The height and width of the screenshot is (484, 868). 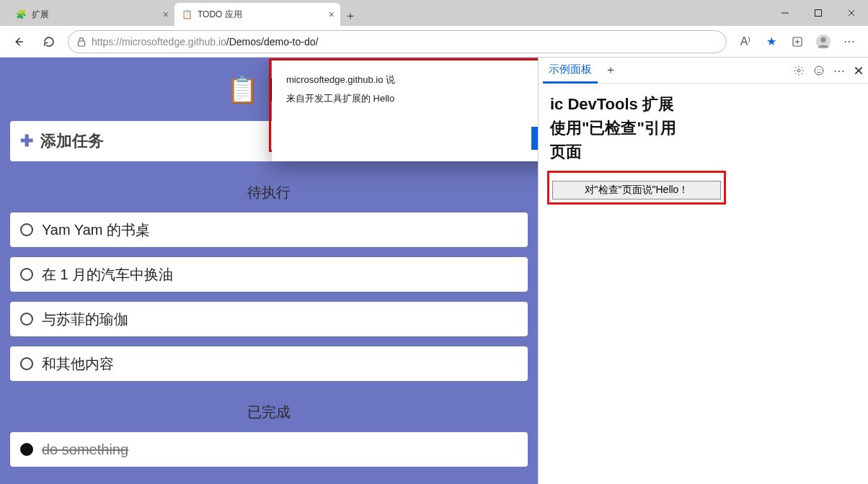 What do you see at coordinates (535, 138) in the screenshot?
I see `alert-ok-button: 确定` at bounding box center [535, 138].